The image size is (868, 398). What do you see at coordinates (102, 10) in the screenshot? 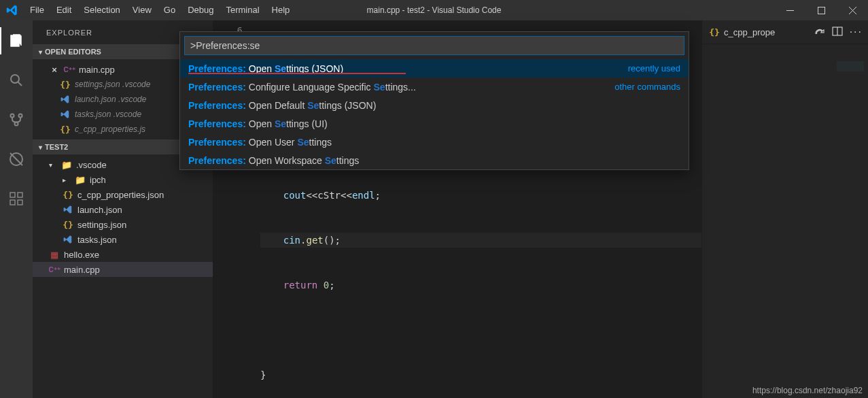
I see `menu-selection: Selection` at bounding box center [102, 10].